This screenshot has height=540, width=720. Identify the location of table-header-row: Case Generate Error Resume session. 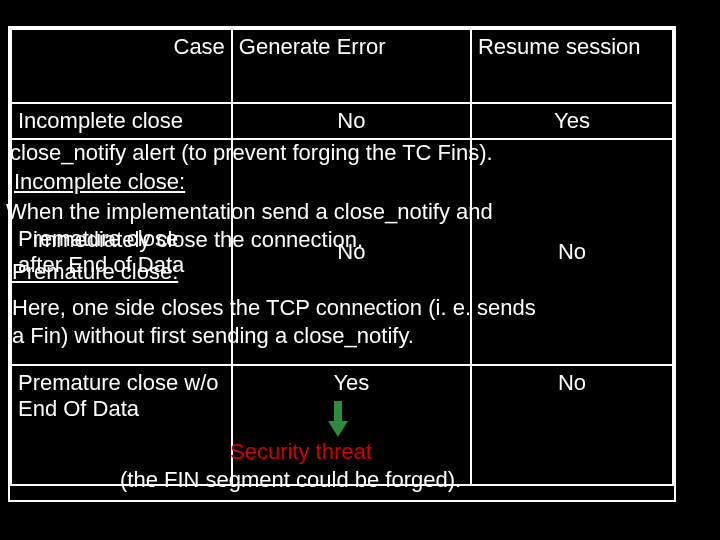
(342, 66).